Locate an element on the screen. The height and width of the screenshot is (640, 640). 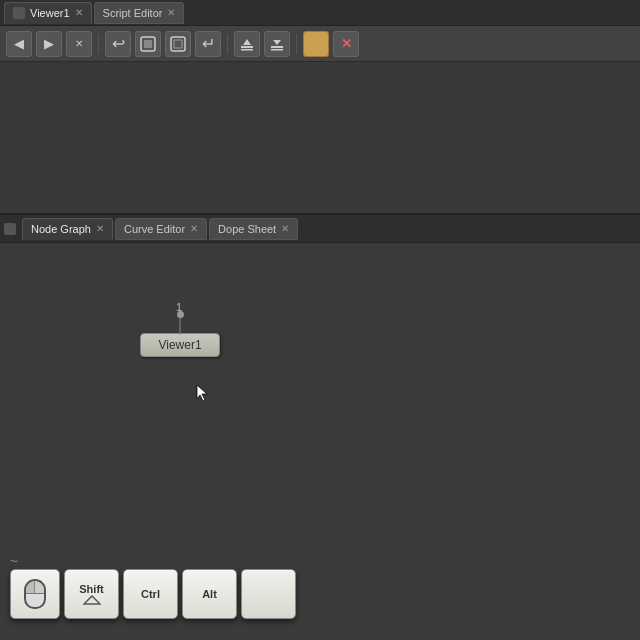
tab-viewer1: Viewer1 ✕ is located at coordinates (48, 13).